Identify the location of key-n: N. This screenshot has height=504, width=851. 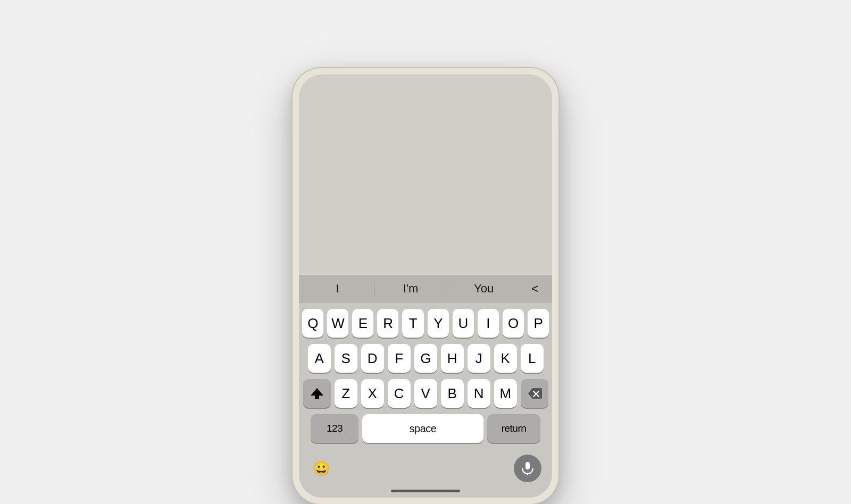
(479, 393).